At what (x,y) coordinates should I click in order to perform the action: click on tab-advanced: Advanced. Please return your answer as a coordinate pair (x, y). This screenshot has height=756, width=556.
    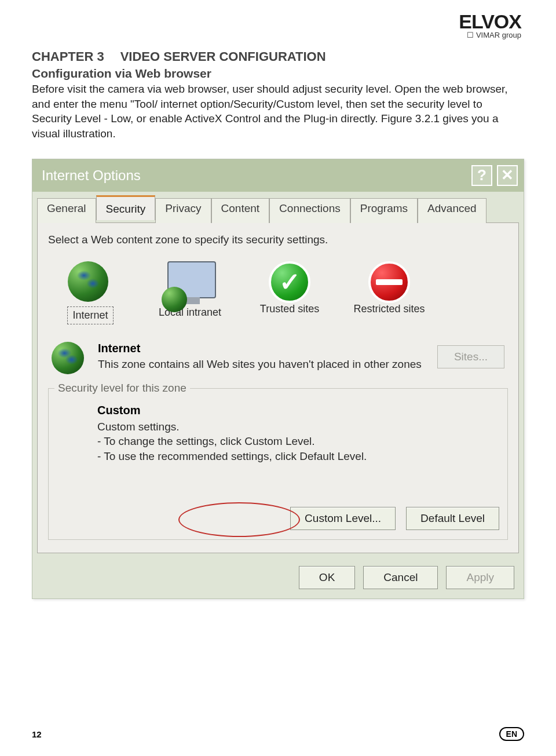
    Looking at the image, I should click on (452, 211).